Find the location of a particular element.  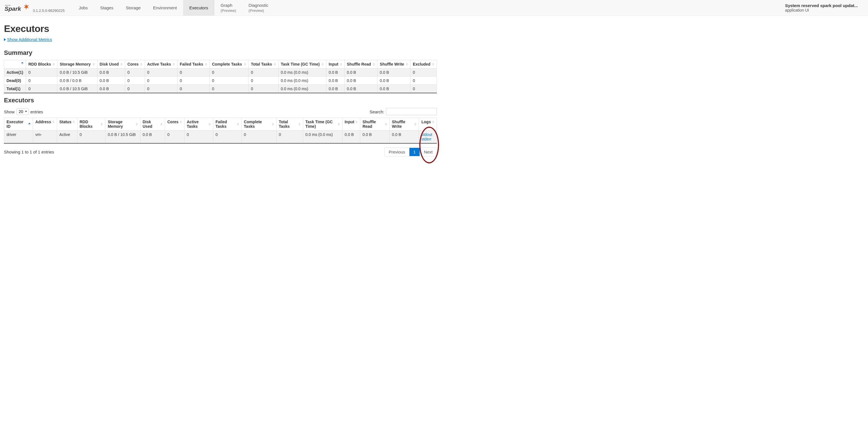

exec-col-header: Task Time (GC Time) is located at coordinates (322, 124).